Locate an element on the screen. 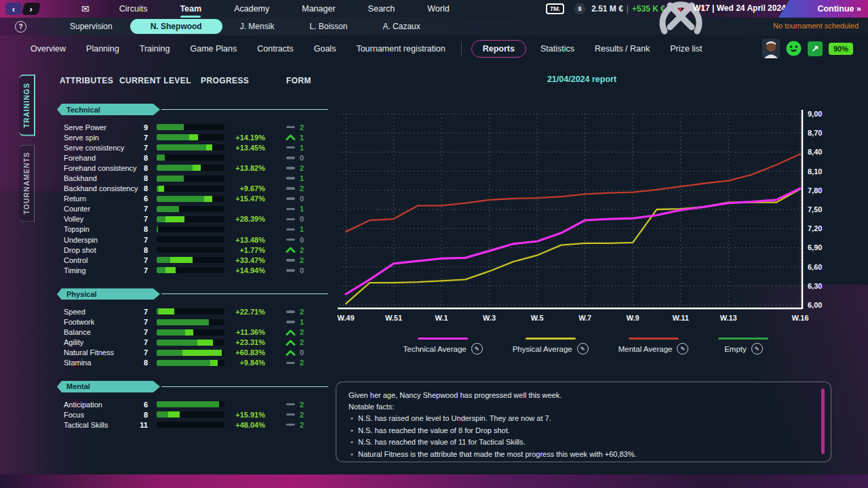 Image resolution: width=868 pixels, height=488 pixels. tournament-notice: No tournament scheduled is located at coordinates (816, 26).